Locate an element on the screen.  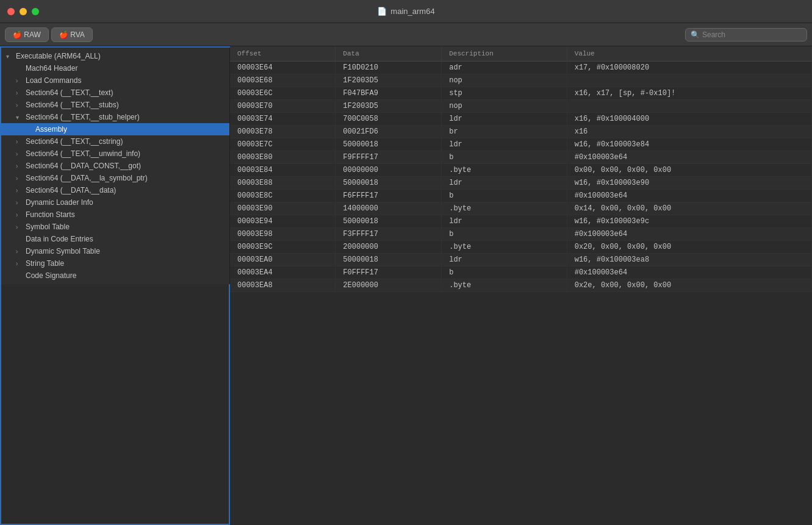
col-header-description: Description is located at coordinates (504, 54).